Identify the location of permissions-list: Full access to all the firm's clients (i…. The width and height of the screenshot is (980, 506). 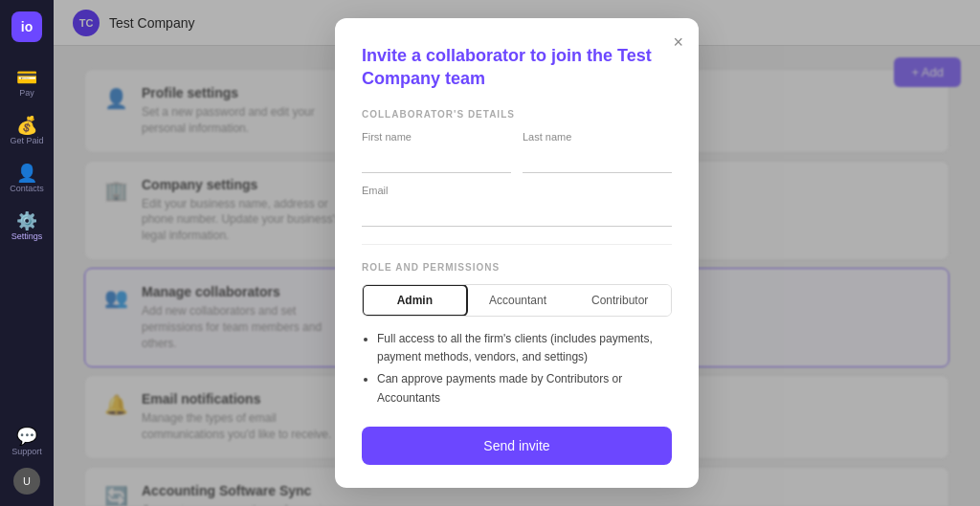
(517, 369).